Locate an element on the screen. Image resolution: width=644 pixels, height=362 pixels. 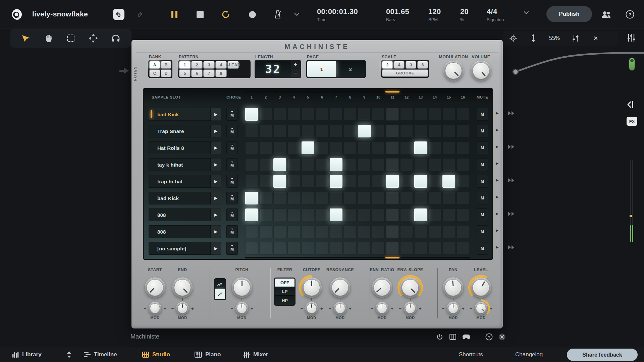
transport-chevron-down-icon is located at coordinates (297, 14).